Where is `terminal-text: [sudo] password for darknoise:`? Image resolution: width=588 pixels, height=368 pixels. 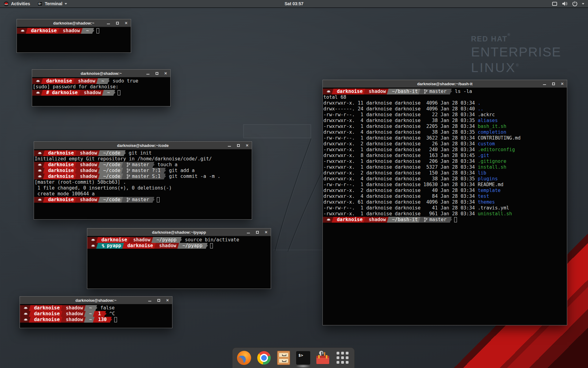 terminal-text: [sudo] password for darknoise: is located at coordinates (76, 87).